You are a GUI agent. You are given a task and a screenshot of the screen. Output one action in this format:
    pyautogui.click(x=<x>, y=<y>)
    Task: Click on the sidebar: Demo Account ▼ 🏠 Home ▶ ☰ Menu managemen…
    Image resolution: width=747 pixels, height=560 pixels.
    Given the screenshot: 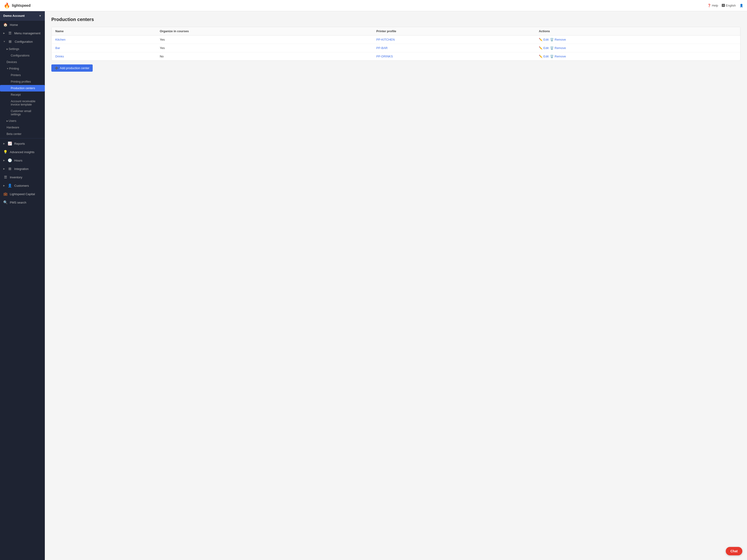 What is the action you would take?
    pyautogui.click(x=22, y=286)
    